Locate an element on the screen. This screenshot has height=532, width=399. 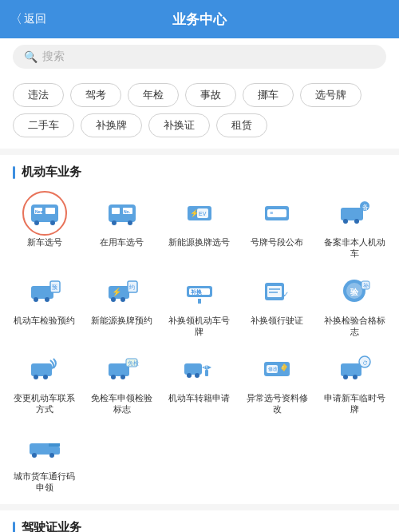
item-label: 补换领机动车号牌 is located at coordinates (200, 326).